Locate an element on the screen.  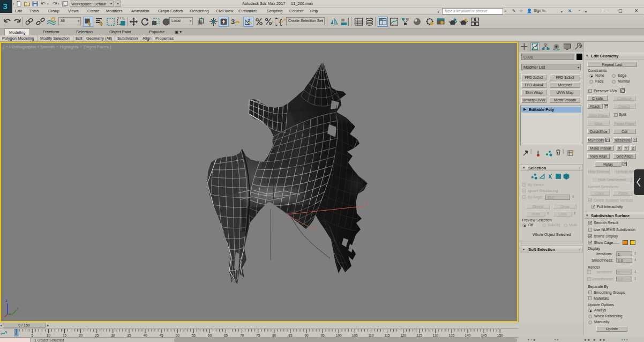
svg-text: 140 is located at coordinates (468, 336).